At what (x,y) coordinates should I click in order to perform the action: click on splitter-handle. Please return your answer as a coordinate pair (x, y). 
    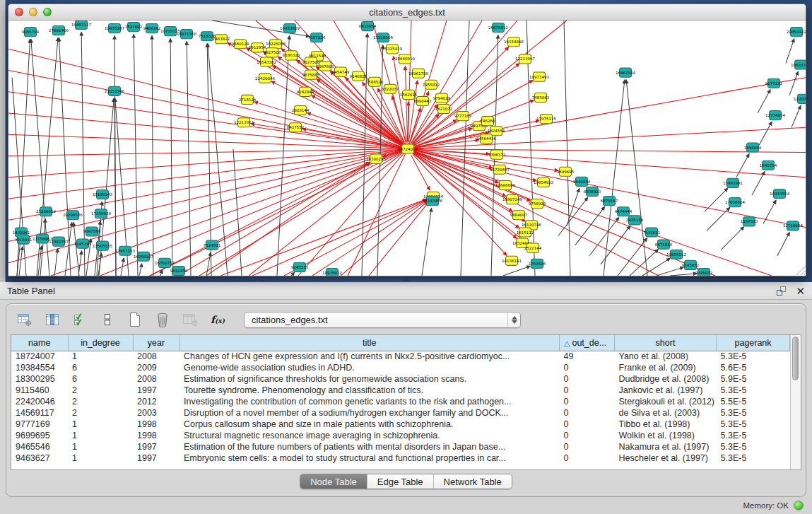
    Looking at the image, I should click on (406, 279).